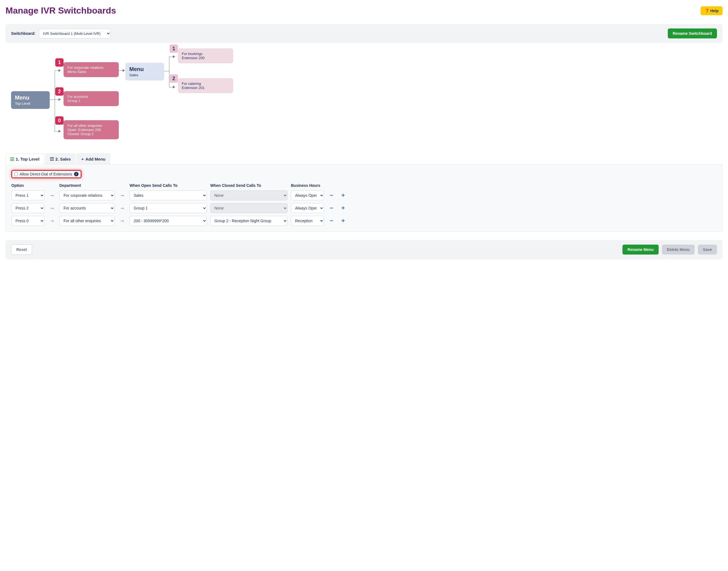 Image resolution: width=728 pixels, height=571 pixels. Describe the element at coordinates (59, 120) in the screenshot. I see `option-key: 0` at that location.